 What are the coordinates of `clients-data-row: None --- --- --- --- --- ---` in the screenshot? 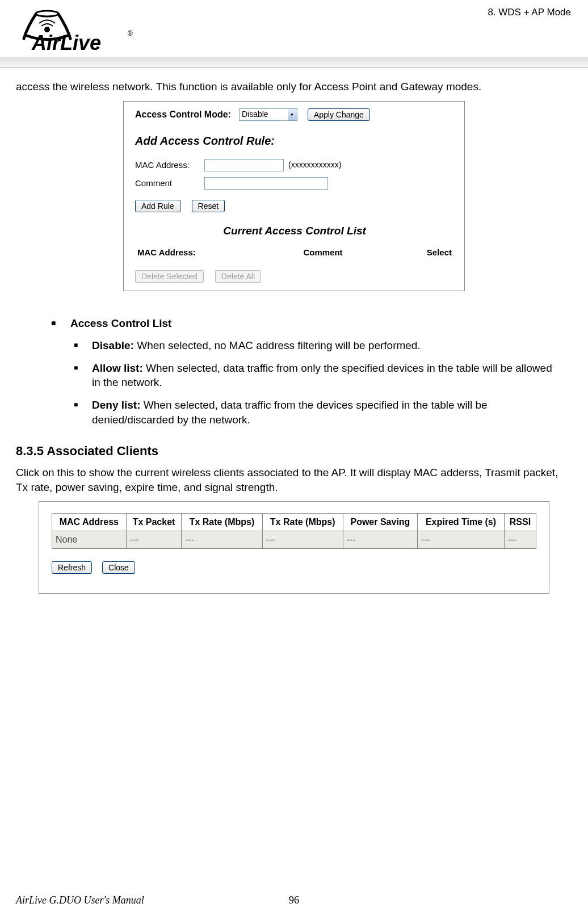 It's located at (294, 539).